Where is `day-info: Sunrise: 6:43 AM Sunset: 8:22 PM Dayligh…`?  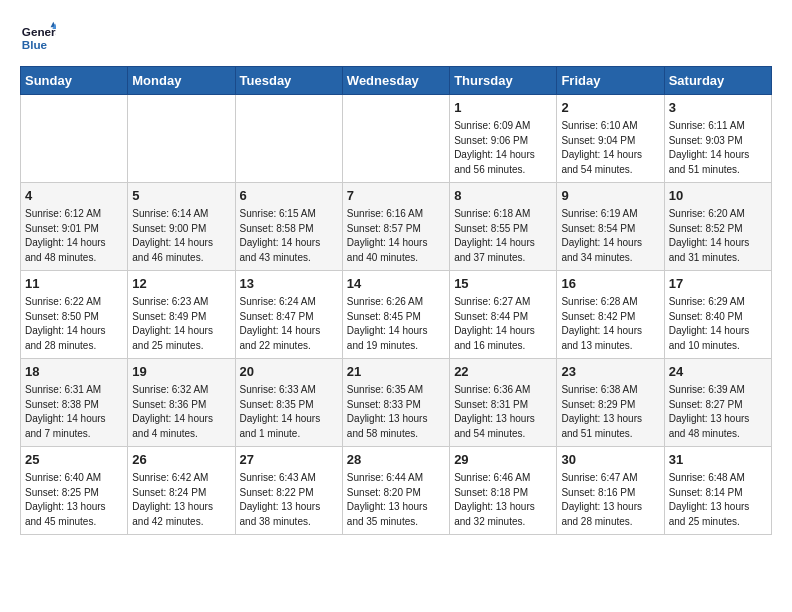 day-info: Sunrise: 6:43 AM Sunset: 8:22 PM Dayligh… is located at coordinates (289, 500).